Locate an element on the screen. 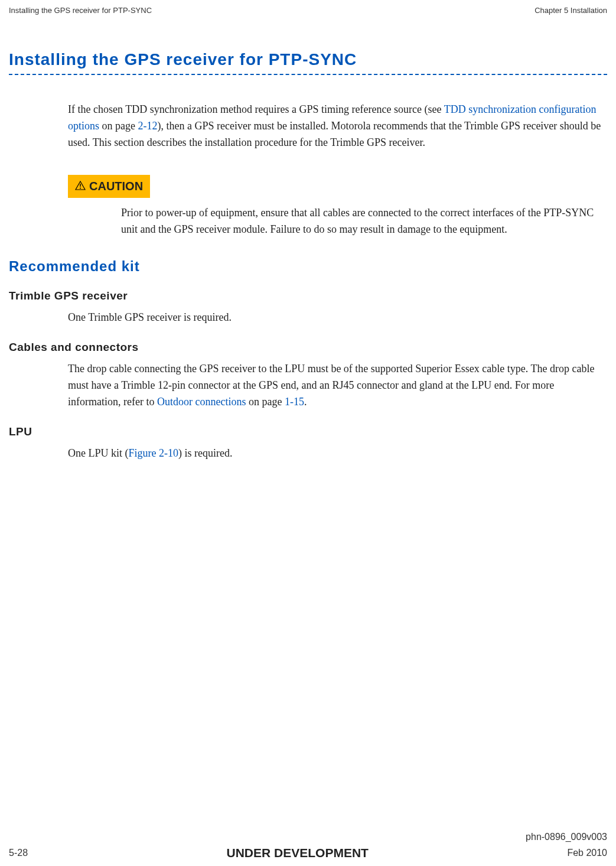  page-header: Installing the GPS receiver for PTP-SYNC… is located at coordinates (308, 7).